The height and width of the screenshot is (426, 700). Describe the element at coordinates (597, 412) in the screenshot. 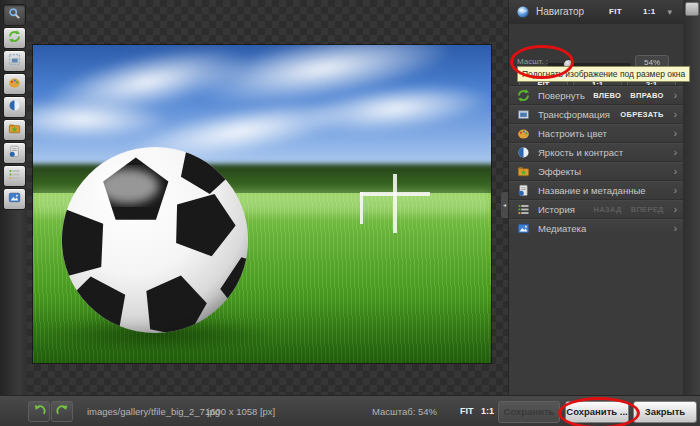

I see `save-as-button: Сохранить ...` at that location.